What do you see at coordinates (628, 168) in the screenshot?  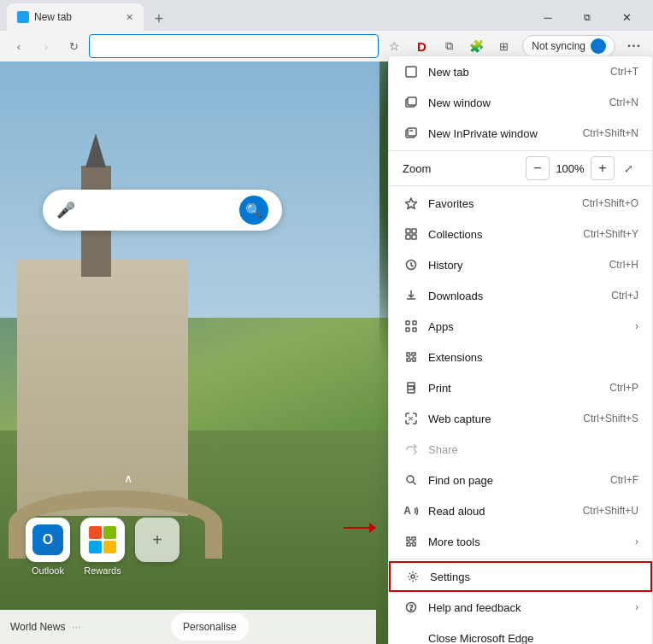 I see `zoom-expand-btn: ⤢` at bounding box center [628, 168].